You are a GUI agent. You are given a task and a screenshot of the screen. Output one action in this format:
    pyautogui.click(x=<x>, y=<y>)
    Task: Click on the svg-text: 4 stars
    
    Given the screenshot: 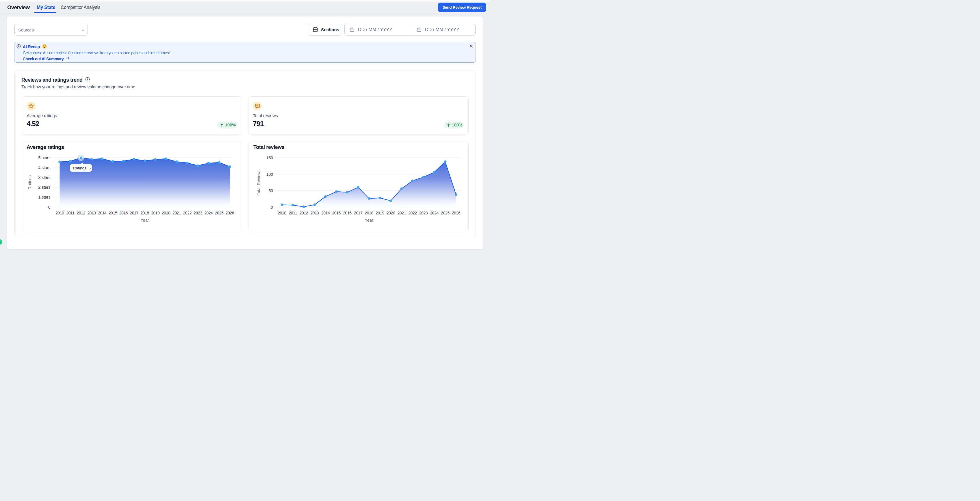 What is the action you would take?
    pyautogui.click(x=44, y=167)
    